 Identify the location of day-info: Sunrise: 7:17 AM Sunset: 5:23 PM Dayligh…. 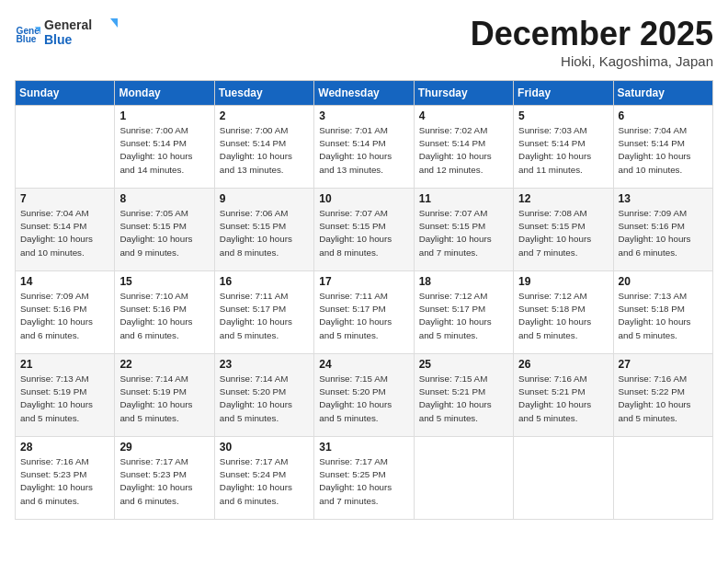
(164, 482).